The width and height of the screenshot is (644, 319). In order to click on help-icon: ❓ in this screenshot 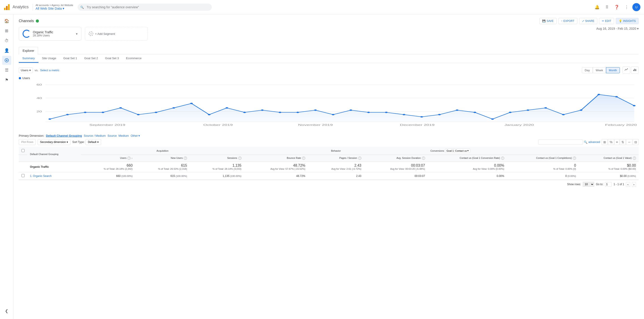, I will do `click(617, 7)`.